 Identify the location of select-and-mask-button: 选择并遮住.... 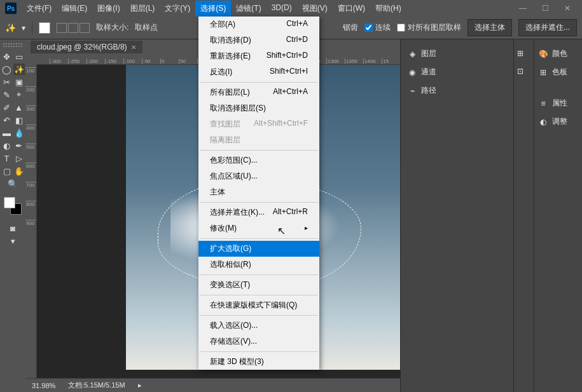
(548, 28).